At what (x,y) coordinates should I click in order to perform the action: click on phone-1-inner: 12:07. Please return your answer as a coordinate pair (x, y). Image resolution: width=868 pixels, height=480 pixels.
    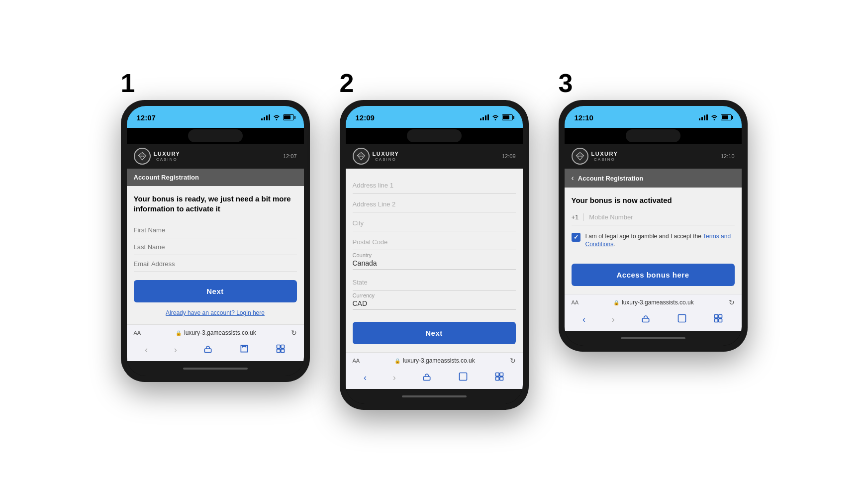
    Looking at the image, I should click on (215, 241).